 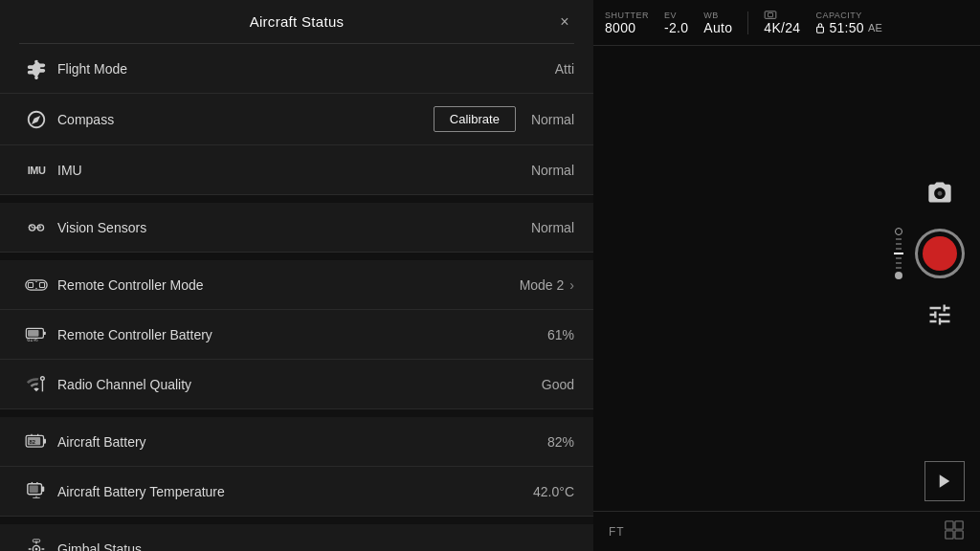 I want to click on dialog-title: Aircraft Status, so click(x=297, y=21).